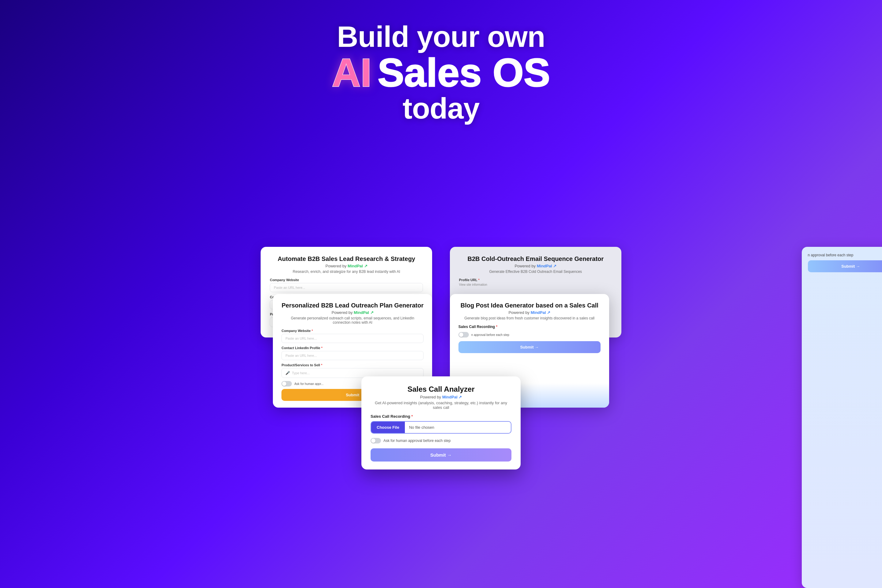  Describe the element at coordinates (352, 365) in the screenshot. I see `lead-outreach-field3-label: Product/Services to Sell *` at that location.